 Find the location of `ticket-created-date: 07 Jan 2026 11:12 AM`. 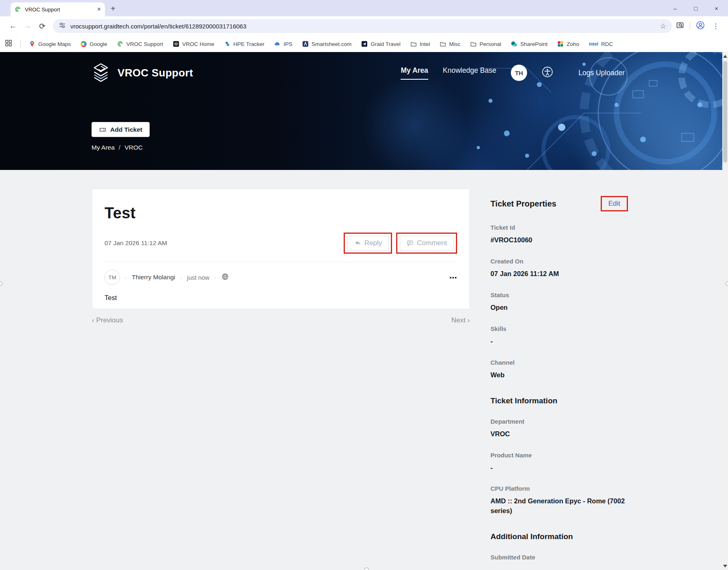

ticket-created-date: 07 Jan 2026 11:12 AM is located at coordinates (136, 243).